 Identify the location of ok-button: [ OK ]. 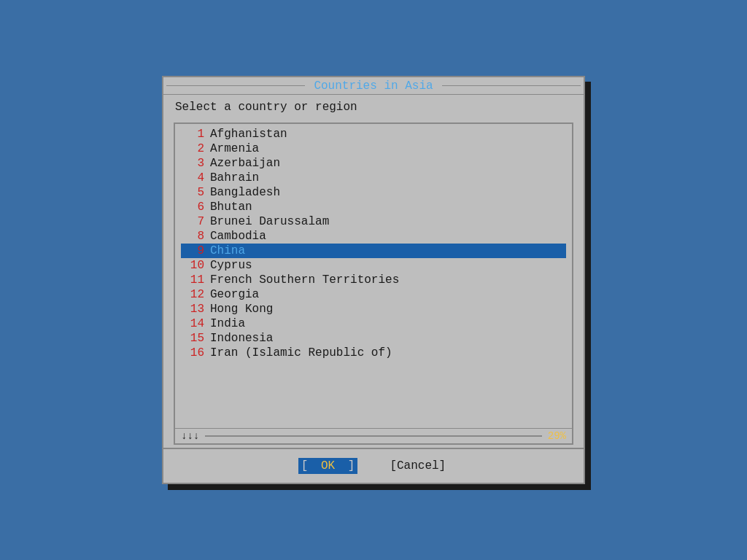
(328, 466).